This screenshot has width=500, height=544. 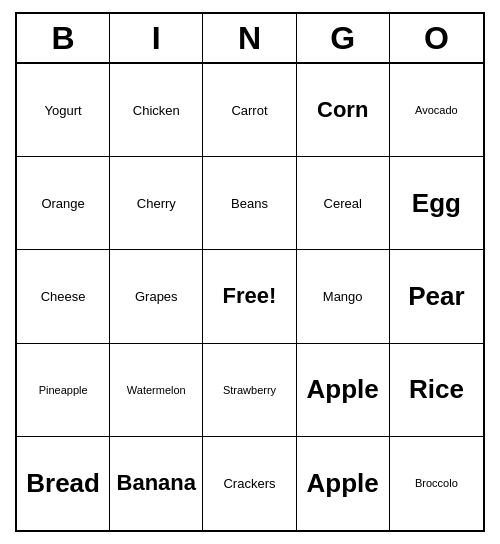 What do you see at coordinates (156, 390) in the screenshot?
I see `grid-cell: Watermelon` at bounding box center [156, 390].